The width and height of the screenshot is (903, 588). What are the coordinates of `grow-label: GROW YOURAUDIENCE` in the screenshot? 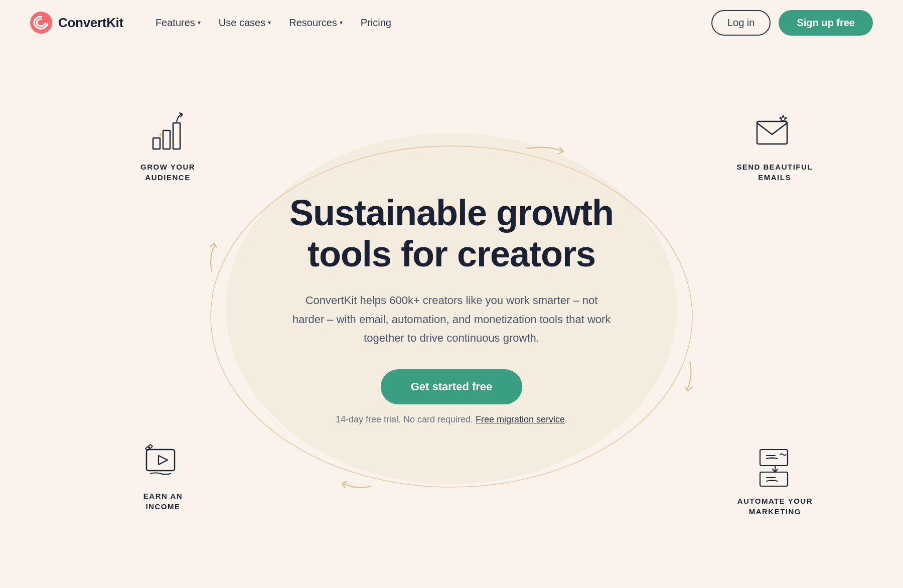 It's located at (168, 172).